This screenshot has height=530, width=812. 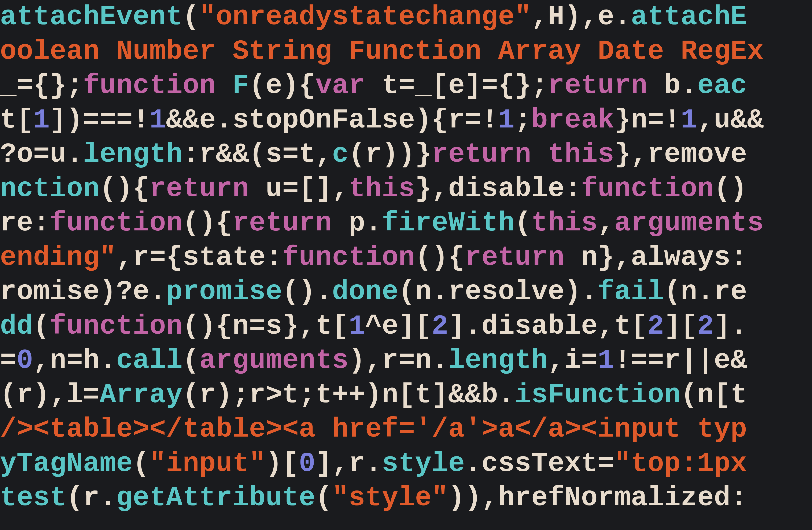 I want to click on code-token: call, so click(x=149, y=361).